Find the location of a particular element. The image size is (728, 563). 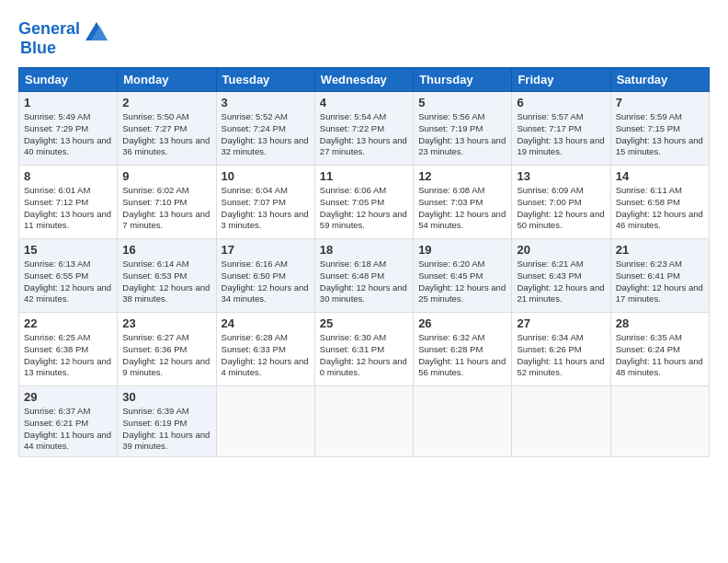

day-info: Sunrise: 6:06 AMSunset: 7:05 PMDaylight:… is located at coordinates (364, 208).